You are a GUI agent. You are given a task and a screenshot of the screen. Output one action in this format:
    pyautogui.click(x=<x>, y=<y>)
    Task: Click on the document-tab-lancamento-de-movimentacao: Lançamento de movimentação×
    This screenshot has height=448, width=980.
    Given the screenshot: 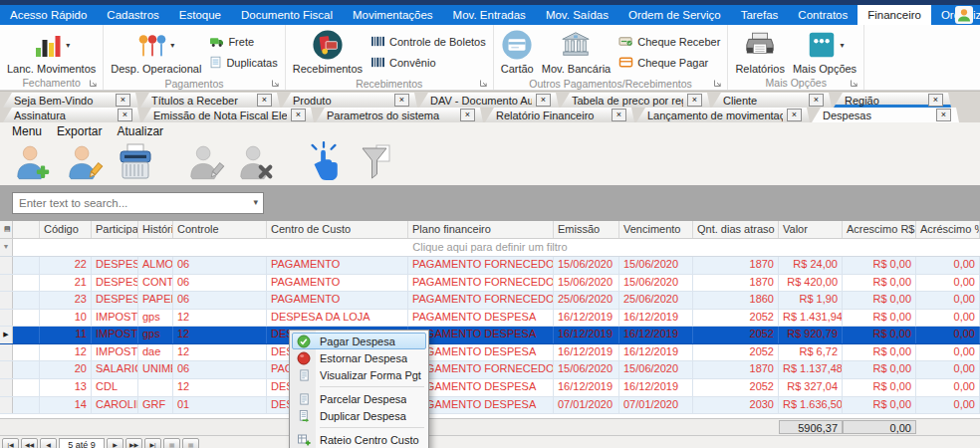 What is the action you would take?
    pyautogui.click(x=723, y=115)
    